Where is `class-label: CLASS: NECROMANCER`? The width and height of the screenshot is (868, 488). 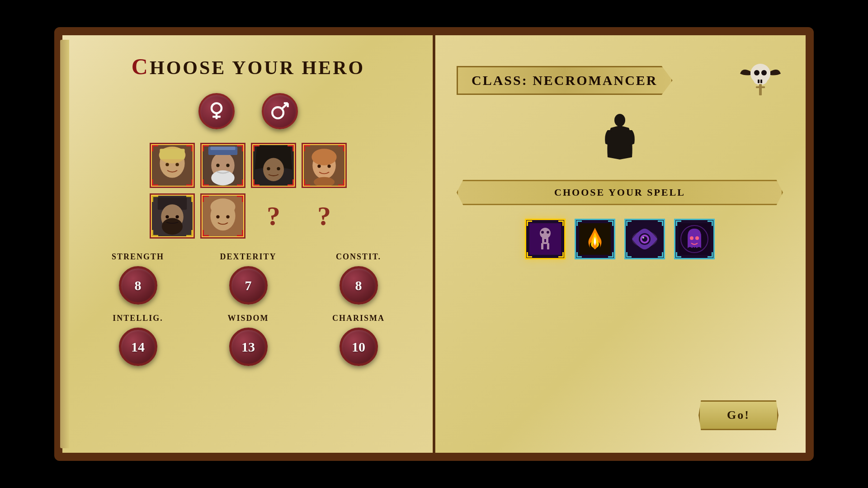
class-label: CLASS: NECROMANCER is located at coordinates (565, 80).